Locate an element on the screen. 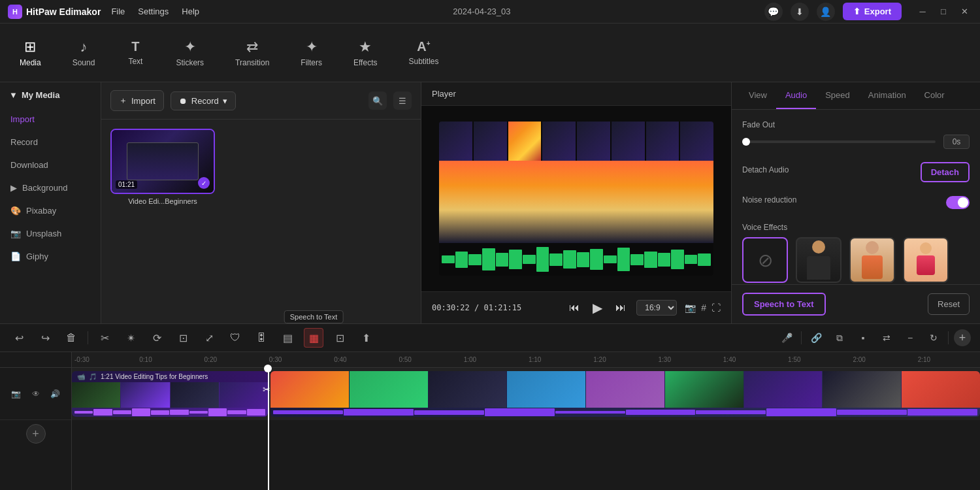  tab-color: Color is located at coordinates (934, 95).